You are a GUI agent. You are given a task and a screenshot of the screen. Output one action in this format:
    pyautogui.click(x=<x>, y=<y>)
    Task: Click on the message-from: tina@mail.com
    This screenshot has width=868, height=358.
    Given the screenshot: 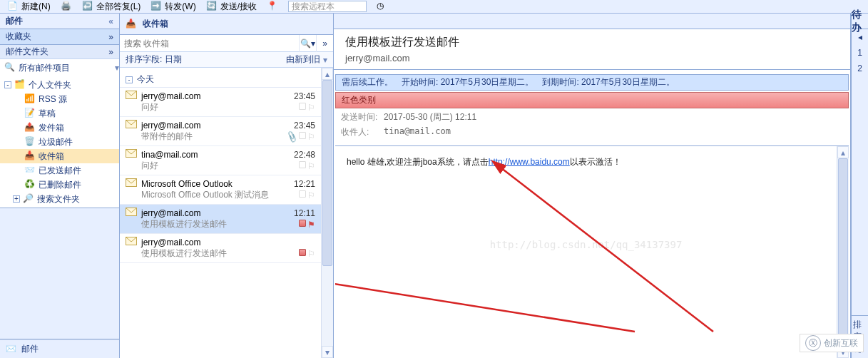 What is the action you would take?
    pyautogui.click(x=170, y=155)
    